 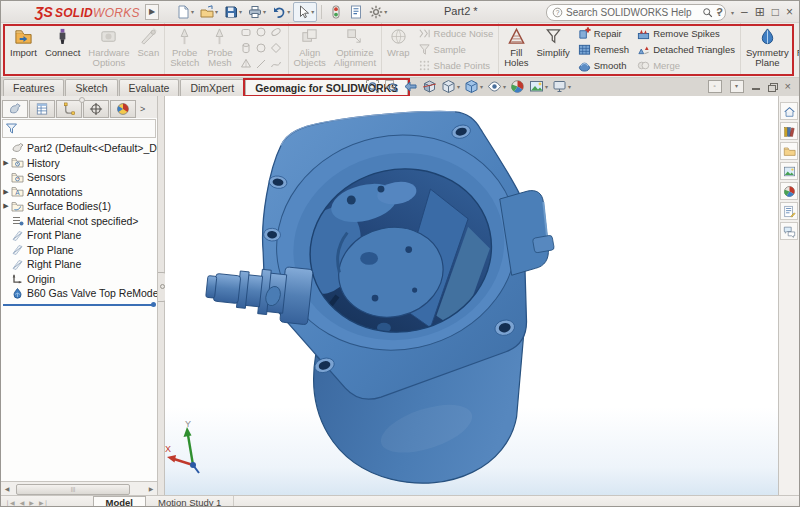 What do you see at coordinates (336, 12) in the screenshot?
I see `rebuild-button` at bounding box center [336, 12].